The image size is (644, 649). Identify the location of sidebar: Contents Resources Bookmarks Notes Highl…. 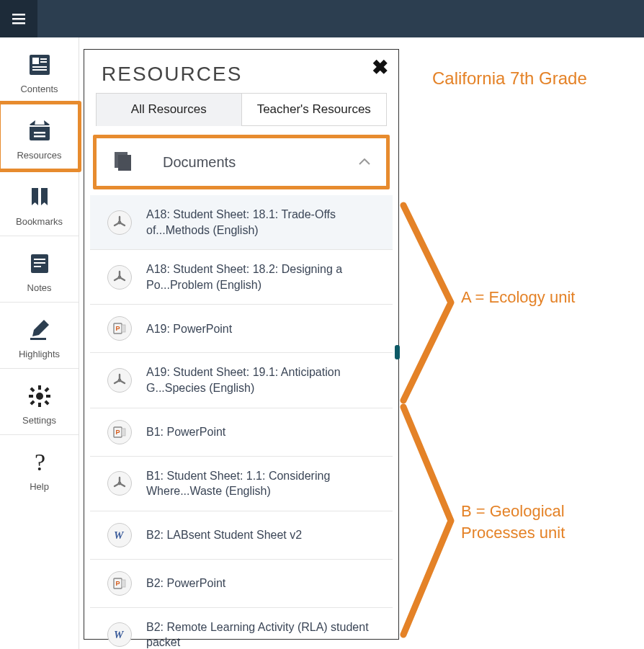
(40, 343).